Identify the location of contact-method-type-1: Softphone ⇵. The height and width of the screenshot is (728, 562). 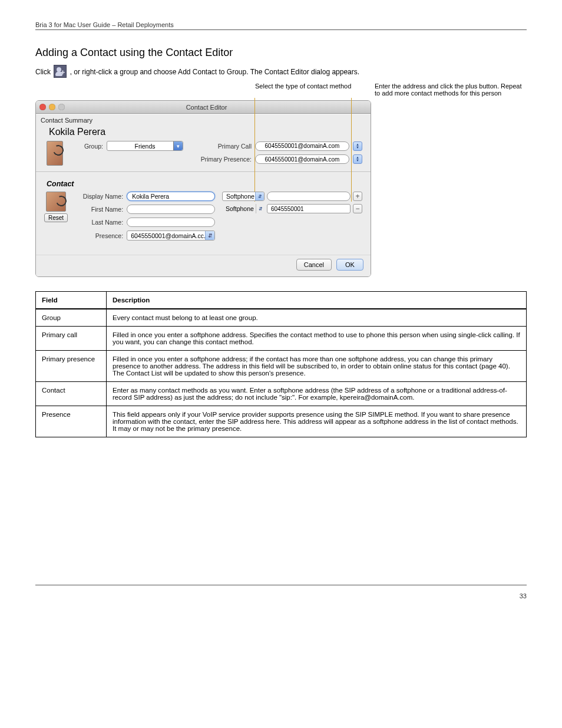
(243, 196).